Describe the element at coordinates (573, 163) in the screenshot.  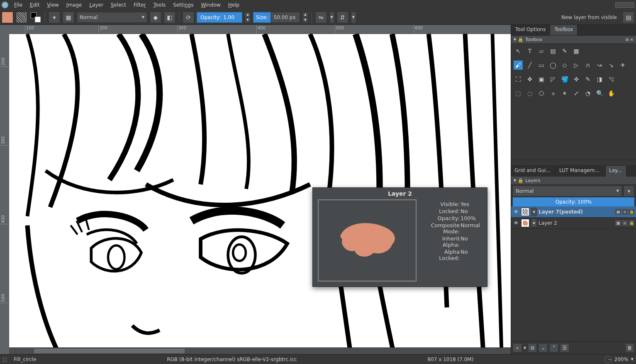
I see `panel-resizer: · · · · ·` at that location.